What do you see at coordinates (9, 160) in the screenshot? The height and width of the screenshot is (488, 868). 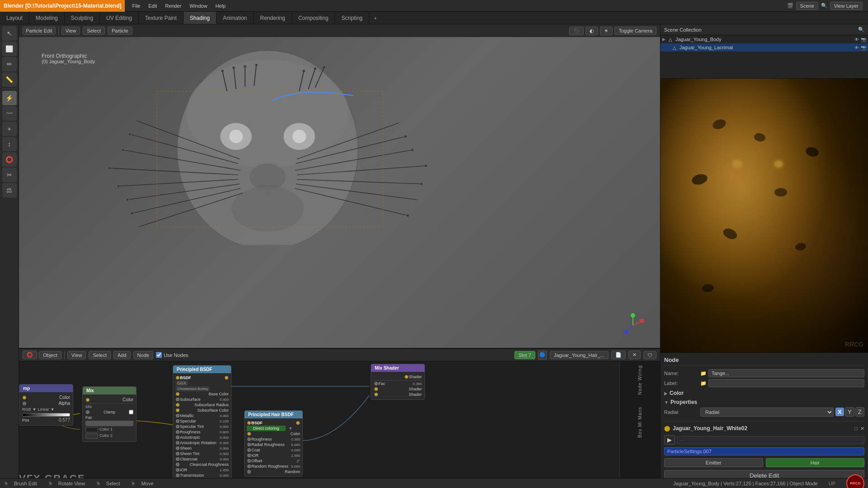 I see `tool-particle-puff: ⭕` at bounding box center [9, 160].